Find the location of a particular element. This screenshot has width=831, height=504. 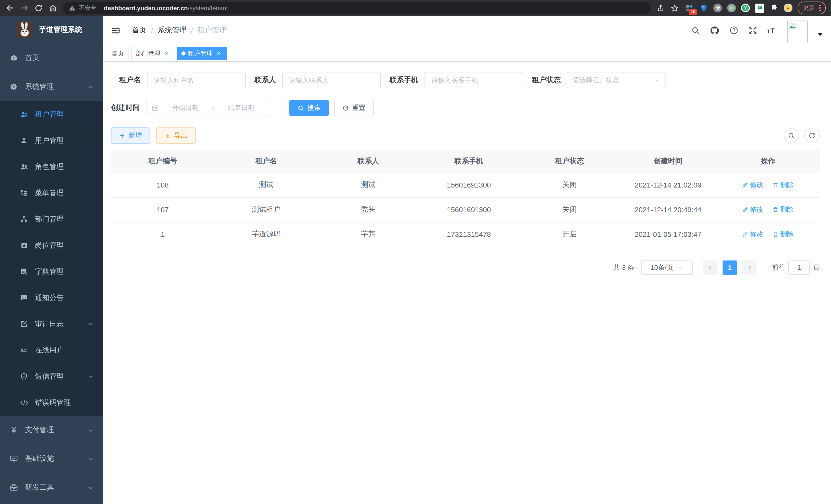

refresh-table-button is located at coordinates (812, 136).